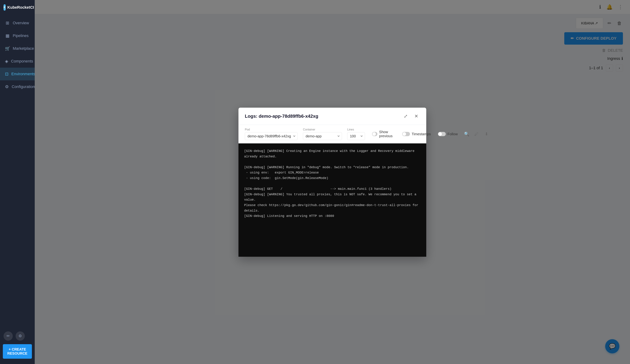  Describe the element at coordinates (6, 61) in the screenshot. I see `components-icon: ◈` at that location.